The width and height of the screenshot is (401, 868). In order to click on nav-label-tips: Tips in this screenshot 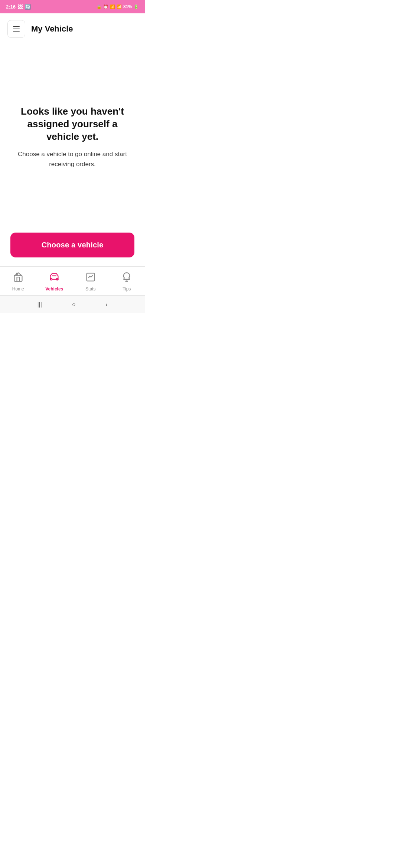, I will do `click(127, 289)`.